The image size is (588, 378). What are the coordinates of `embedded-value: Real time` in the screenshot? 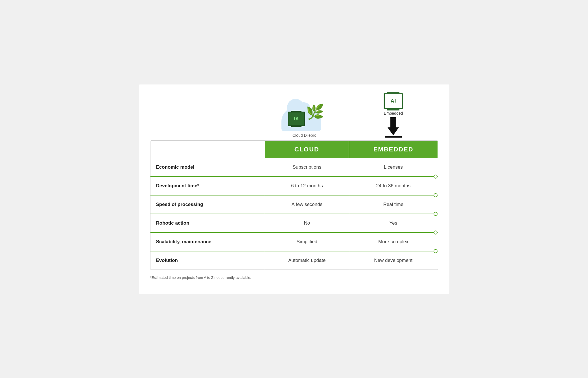 It's located at (393, 205).